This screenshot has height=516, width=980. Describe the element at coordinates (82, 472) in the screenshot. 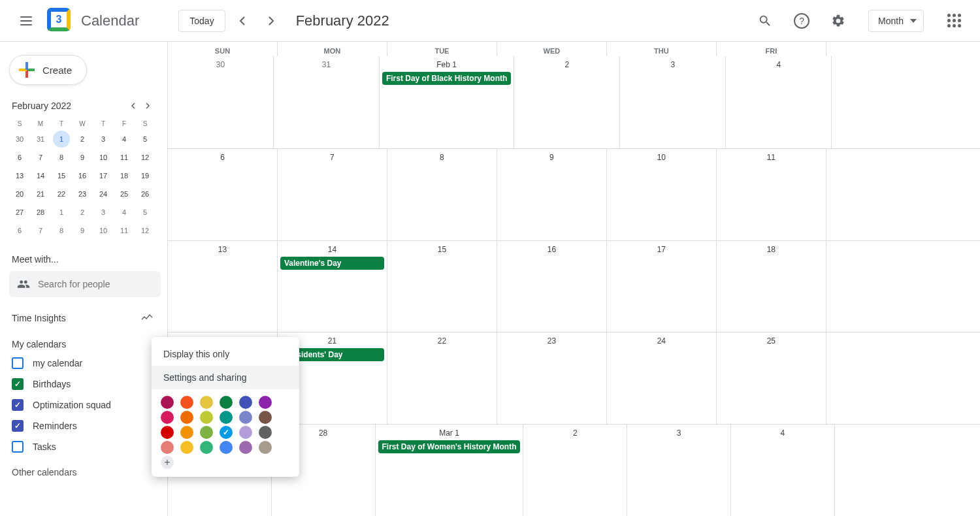

I see `other-calendars-label: Other calendars` at that location.